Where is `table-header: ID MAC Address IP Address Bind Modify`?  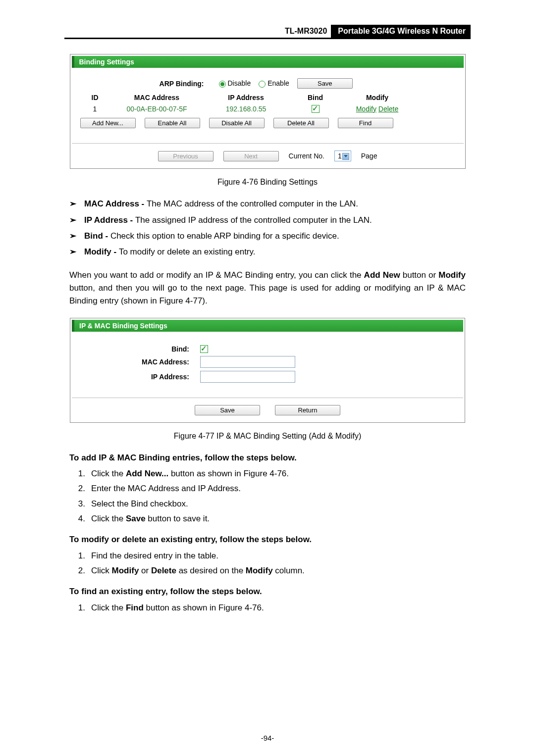 table-header: ID MAC Address IP Address Bind Modify is located at coordinates (268, 98).